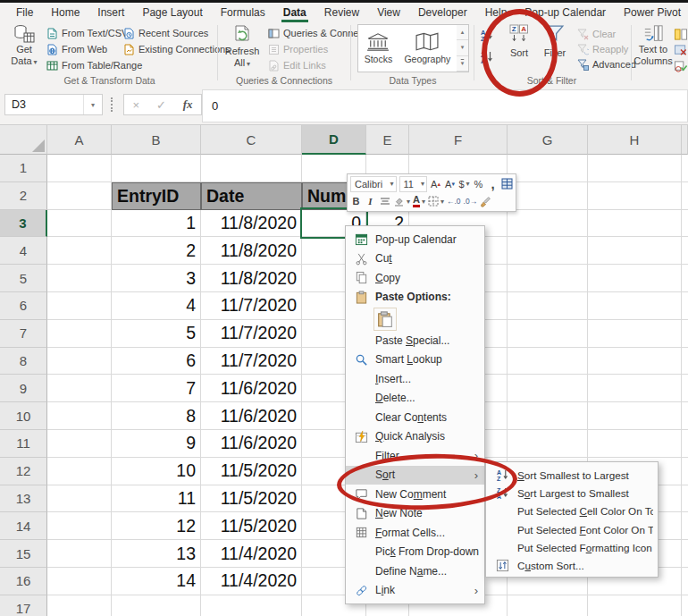  Describe the element at coordinates (415, 437) in the screenshot. I see `menu-item-quick-analysis: Quick Analysis` at that location.